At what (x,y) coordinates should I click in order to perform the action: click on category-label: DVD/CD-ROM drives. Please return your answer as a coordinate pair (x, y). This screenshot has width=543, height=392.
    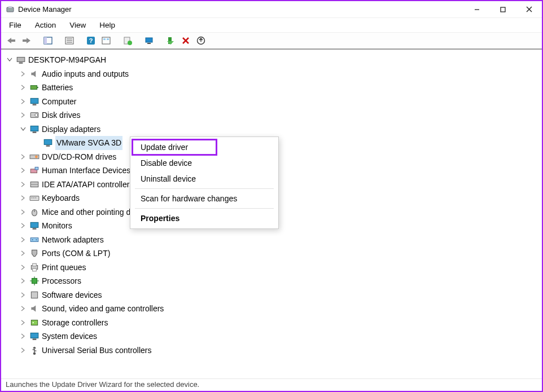
    Looking at the image, I should click on (79, 157).